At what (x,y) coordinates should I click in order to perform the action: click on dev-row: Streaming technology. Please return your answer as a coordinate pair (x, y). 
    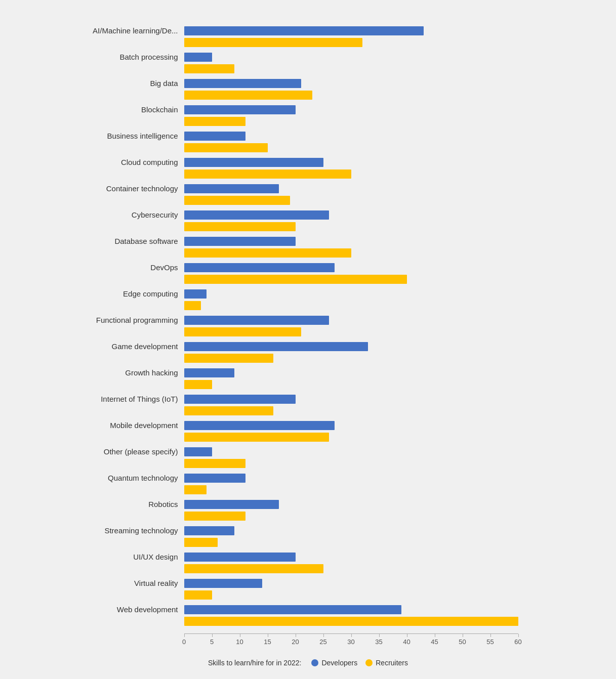
    Looking at the image, I should click on (308, 531).